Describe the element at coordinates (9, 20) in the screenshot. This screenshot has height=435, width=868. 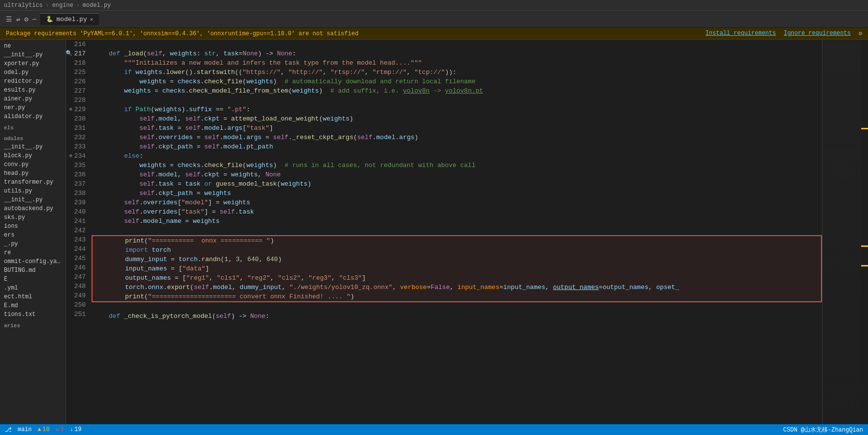
I see `tab-scroll-left-icon: ☰` at that location.